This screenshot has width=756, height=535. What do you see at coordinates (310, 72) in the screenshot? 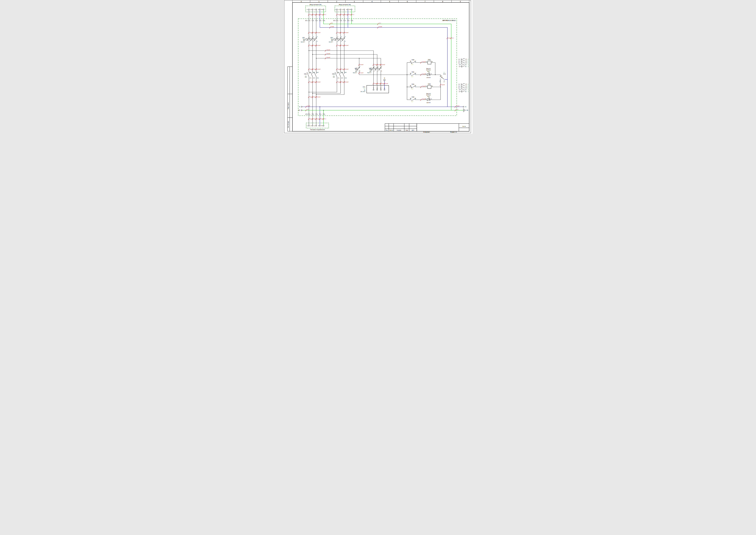
I see `schematic-label: 1L1` at bounding box center [310, 72].